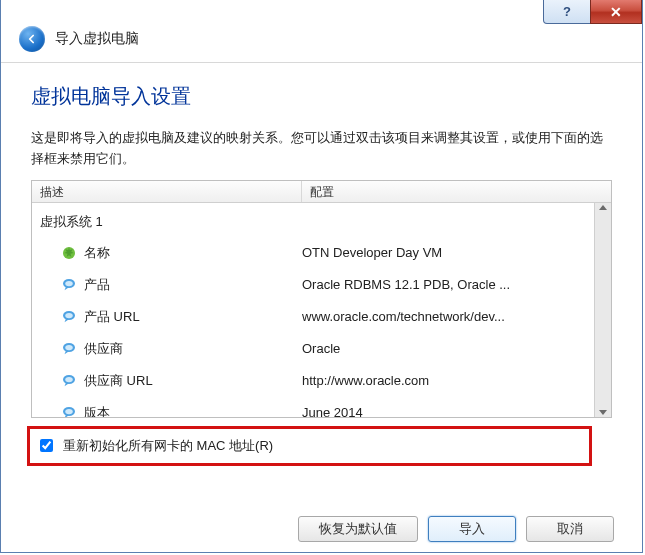  What do you see at coordinates (456, 192) in the screenshot?
I see `column-header-config: 配置` at bounding box center [456, 192].